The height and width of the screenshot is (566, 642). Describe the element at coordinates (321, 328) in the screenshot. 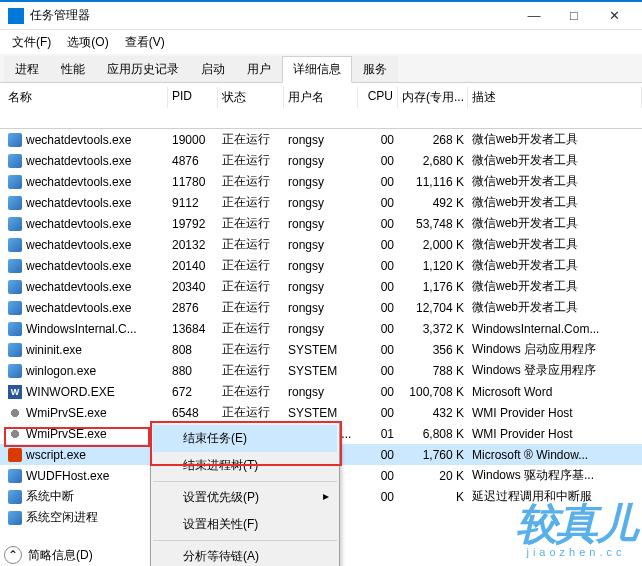

I see `table-row: WindowsInternal.C...13684正在运行rongsy003,3…` at that location.